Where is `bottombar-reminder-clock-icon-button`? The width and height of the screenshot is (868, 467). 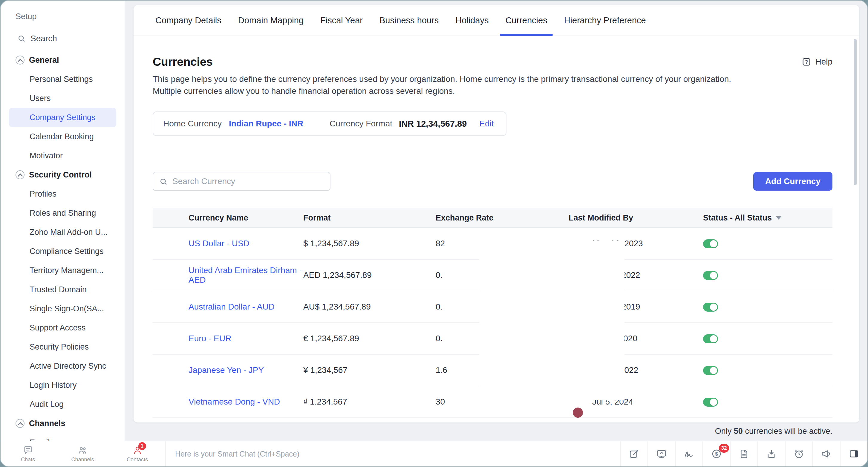 bottombar-reminder-clock-icon-button is located at coordinates (799, 454).